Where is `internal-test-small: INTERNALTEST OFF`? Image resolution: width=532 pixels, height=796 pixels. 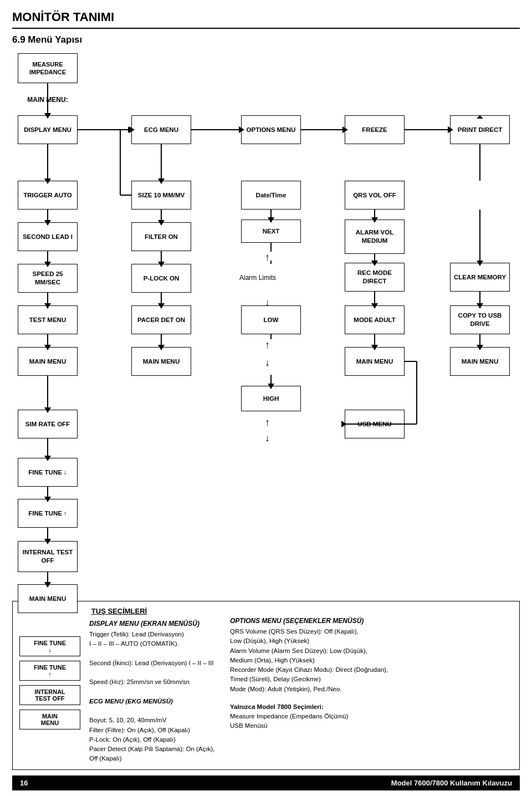
internal-test-small: INTERNALTEST OFF is located at coordinates (50, 695).